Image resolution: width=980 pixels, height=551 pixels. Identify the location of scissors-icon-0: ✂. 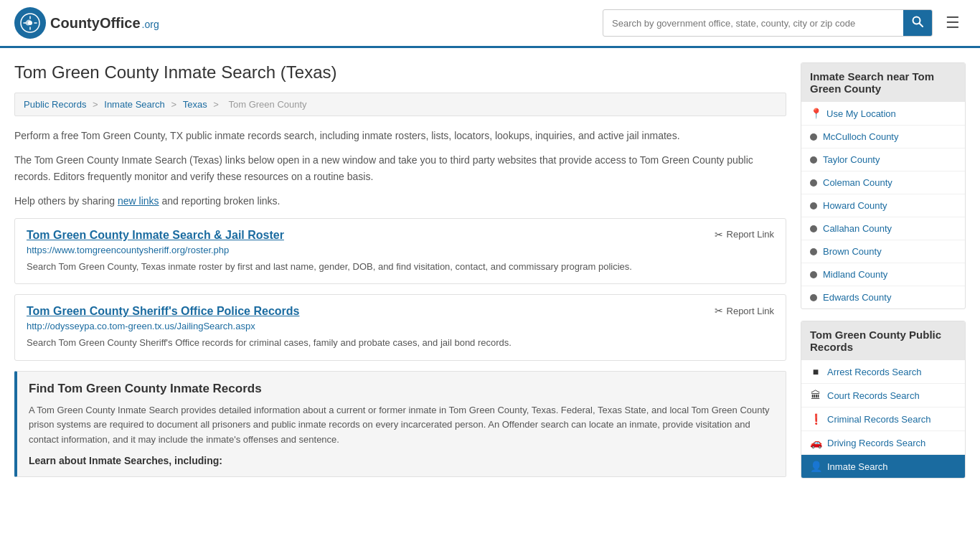
(719, 235).